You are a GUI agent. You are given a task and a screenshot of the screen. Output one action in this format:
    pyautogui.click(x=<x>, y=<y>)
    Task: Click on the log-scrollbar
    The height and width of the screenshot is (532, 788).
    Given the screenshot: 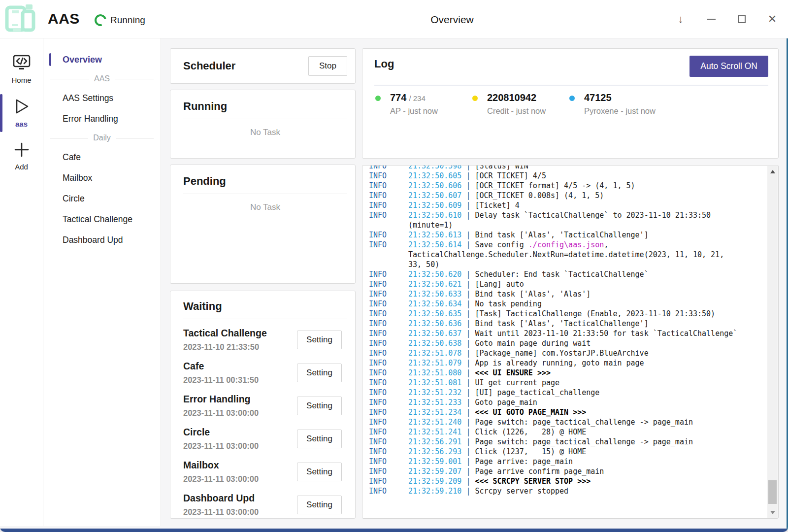 What is the action you would take?
    pyautogui.click(x=772, y=342)
    